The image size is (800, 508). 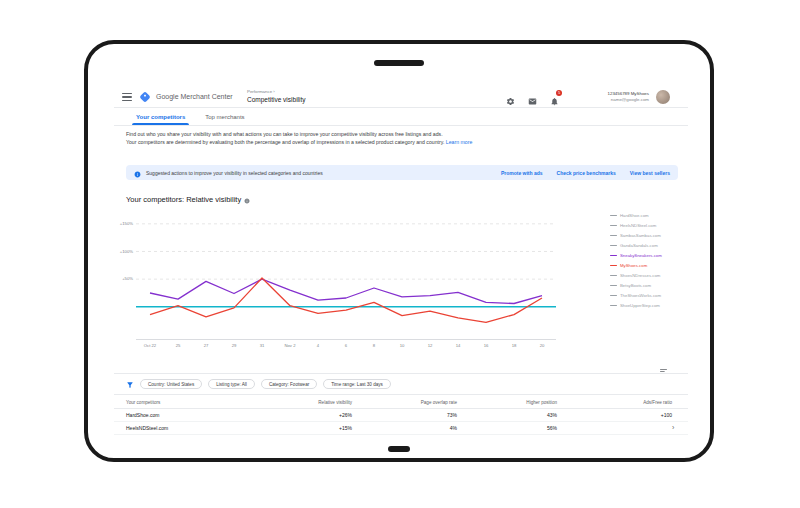 I want to click on learn-more-link: Learn more, so click(x=460, y=142).